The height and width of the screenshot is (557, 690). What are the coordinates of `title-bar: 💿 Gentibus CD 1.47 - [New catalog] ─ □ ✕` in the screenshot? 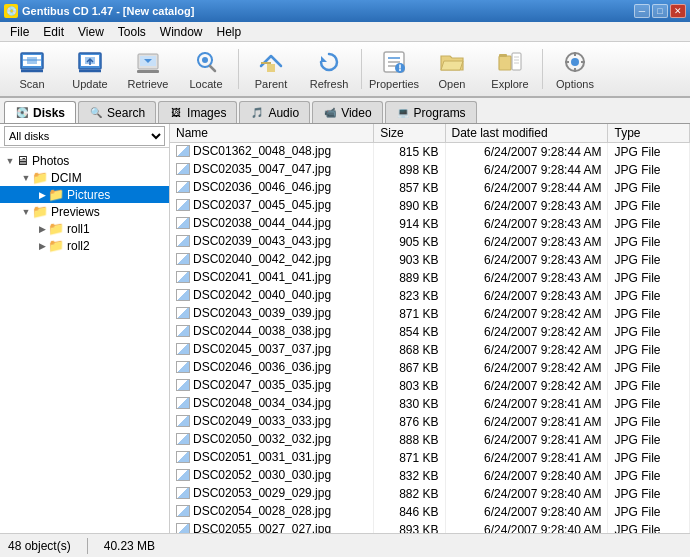 It's located at (345, 11).